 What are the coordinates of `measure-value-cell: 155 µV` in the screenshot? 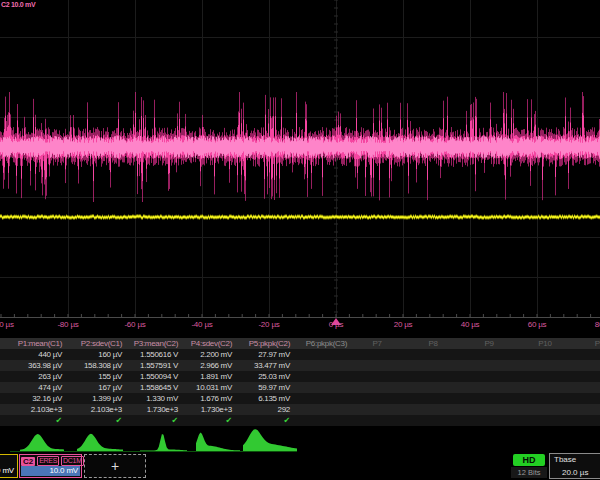 It's located at (110, 376).